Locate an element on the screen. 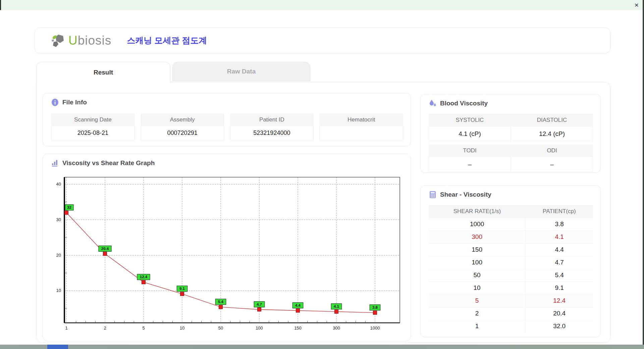 The width and height of the screenshot is (644, 349). table-header-cell: PATIENT(cp) is located at coordinates (559, 211).